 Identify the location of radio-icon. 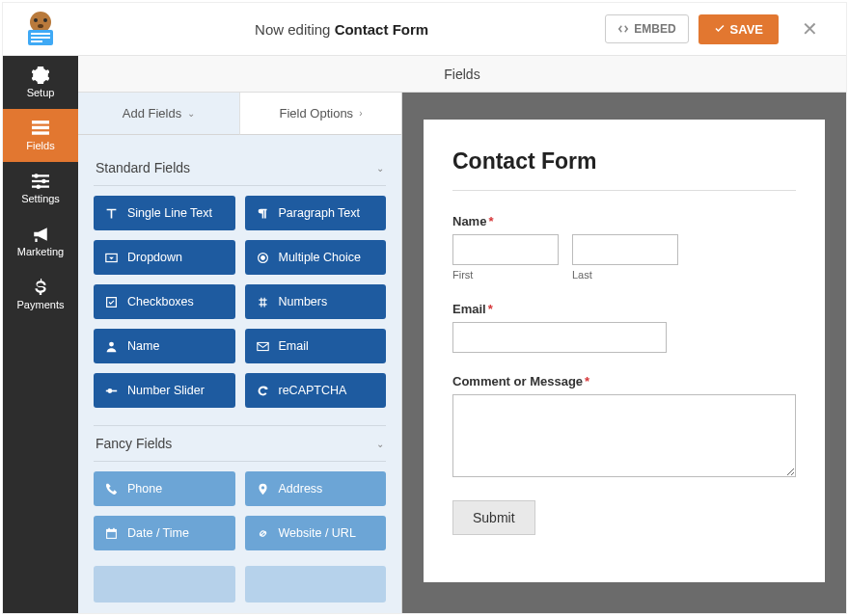
(262, 258).